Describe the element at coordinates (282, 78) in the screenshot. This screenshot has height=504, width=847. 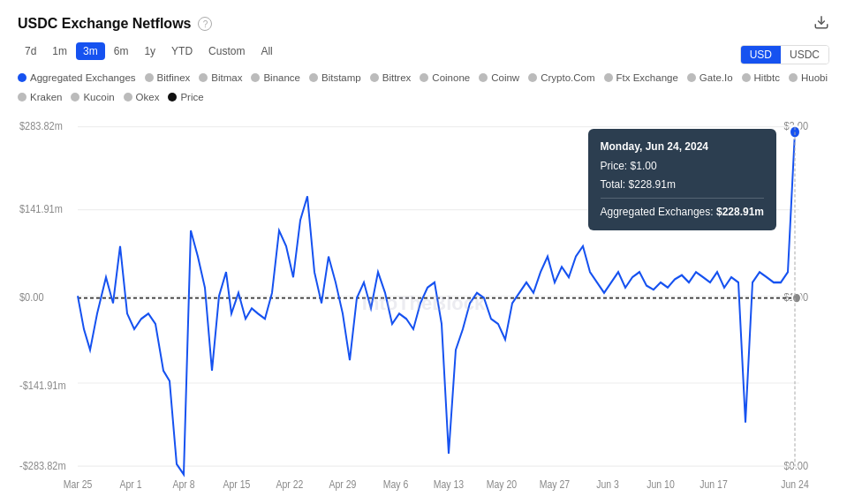
I see `legend-label-binance: Binance` at that location.